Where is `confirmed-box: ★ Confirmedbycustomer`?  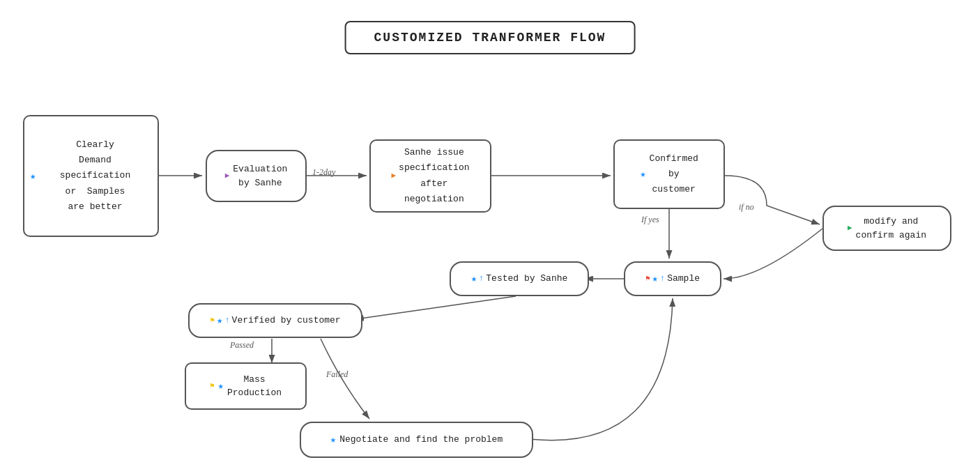
confirmed-box: ★ Confirmedbycustomer is located at coordinates (669, 174).